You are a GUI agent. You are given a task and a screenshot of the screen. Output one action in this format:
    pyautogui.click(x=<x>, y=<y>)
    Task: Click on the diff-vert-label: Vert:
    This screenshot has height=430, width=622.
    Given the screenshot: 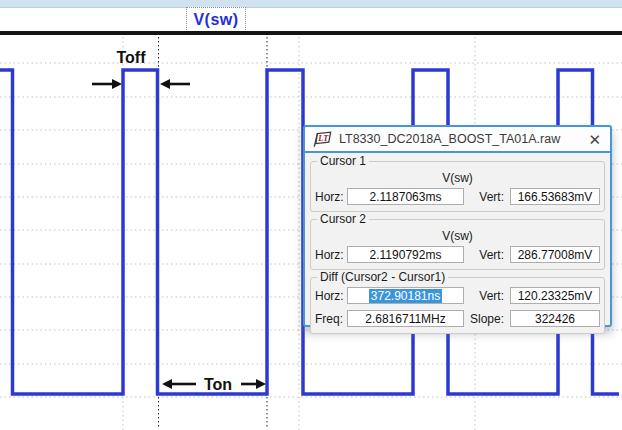 What is the action you would take?
    pyautogui.click(x=487, y=296)
    